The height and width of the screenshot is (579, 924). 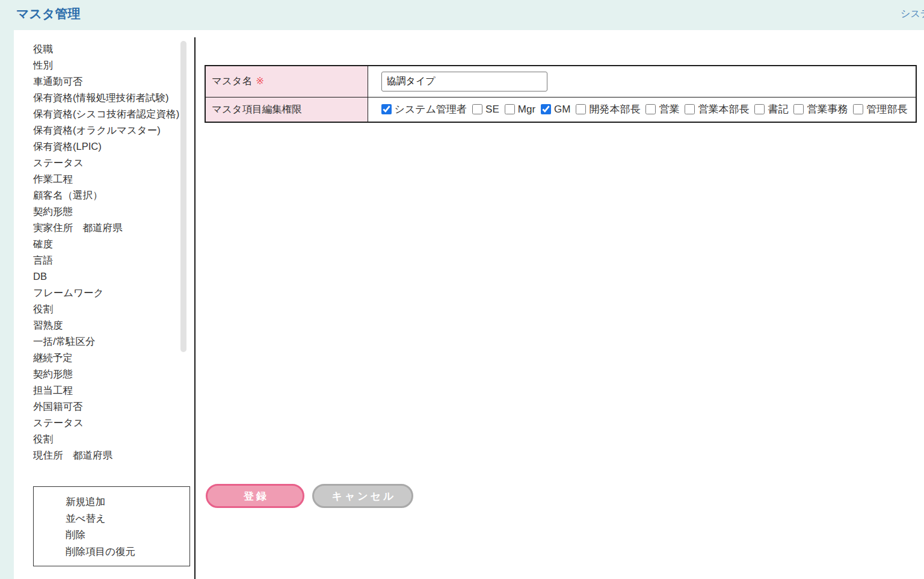 I want to click on edit-permission-row: マスタ項目編集権限 システム管理者 SE Mgr, so click(x=561, y=110).